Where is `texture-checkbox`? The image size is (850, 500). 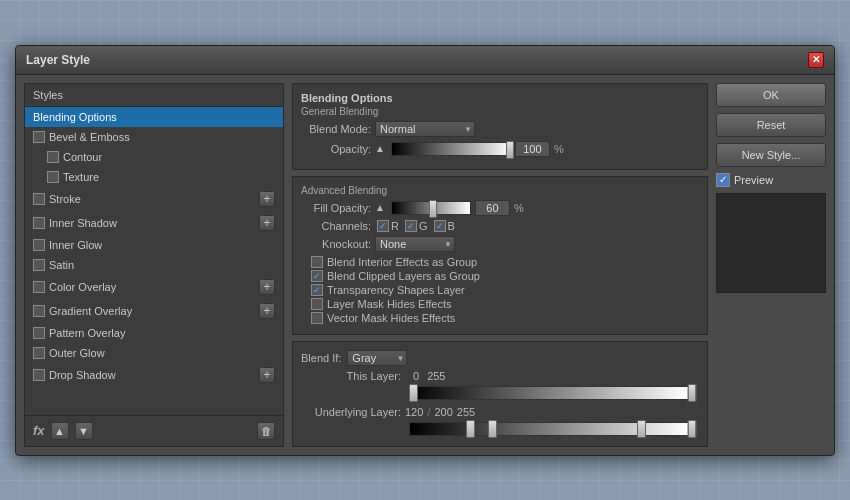
texture-checkbox is located at coordinates (53, 177).